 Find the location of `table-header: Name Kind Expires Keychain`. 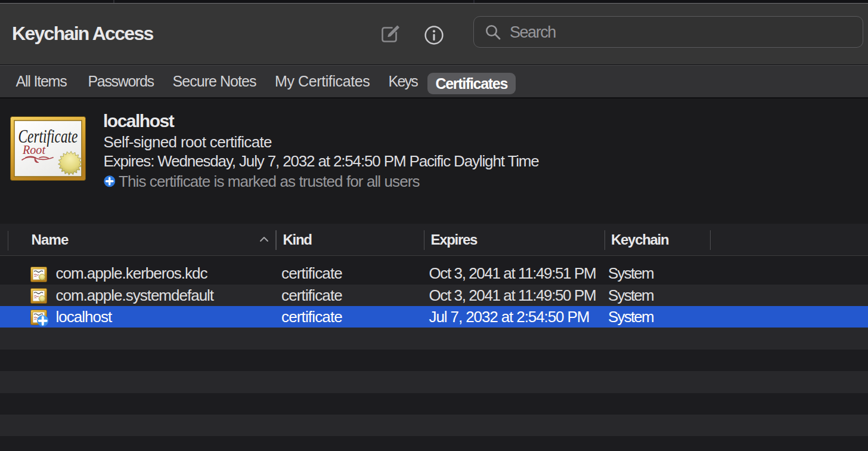

table-header: Name Kind Expires Keychain is located at coordinates (434, 240).